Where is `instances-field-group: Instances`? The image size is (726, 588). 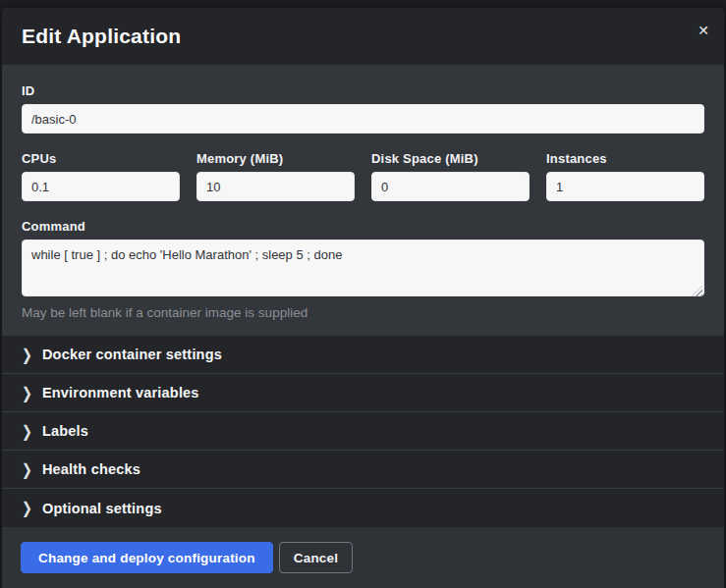
instances-field-group: Instances is located at coordinates (625, 177).